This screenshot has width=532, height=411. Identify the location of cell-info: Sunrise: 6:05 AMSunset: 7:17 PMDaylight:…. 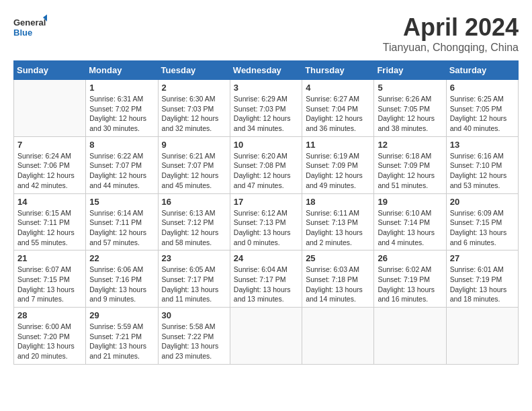
(194, 285).